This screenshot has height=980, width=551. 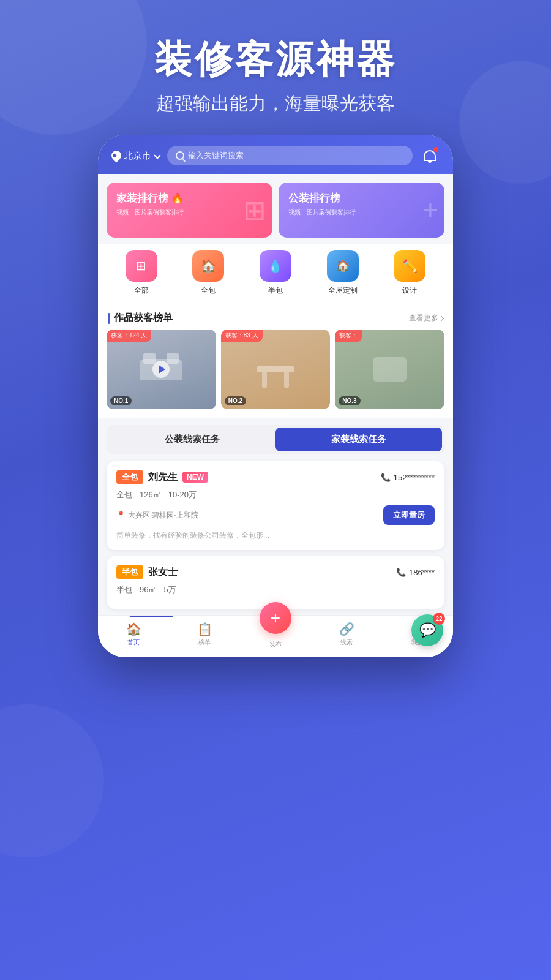 What do you see at coordinates (137, 156) in the screenshot?
I see `location-text: 北京市` at bounding box center [137, 156].